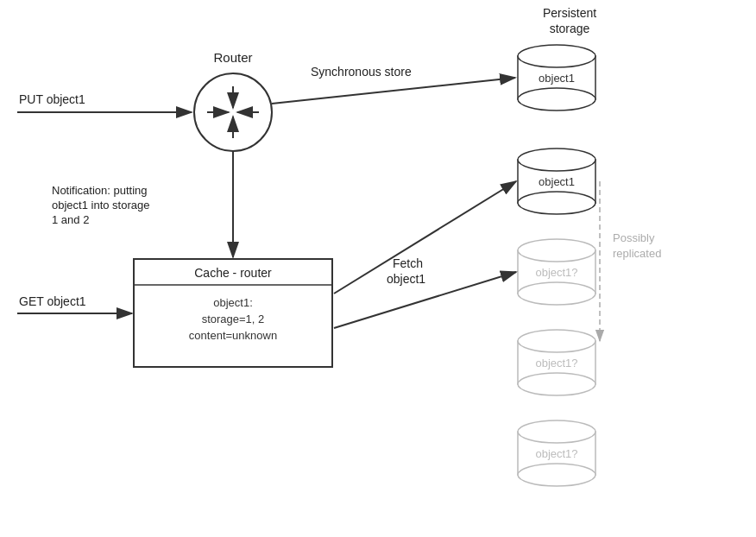  I want to click on db2-label: object1, so click(557, 181).